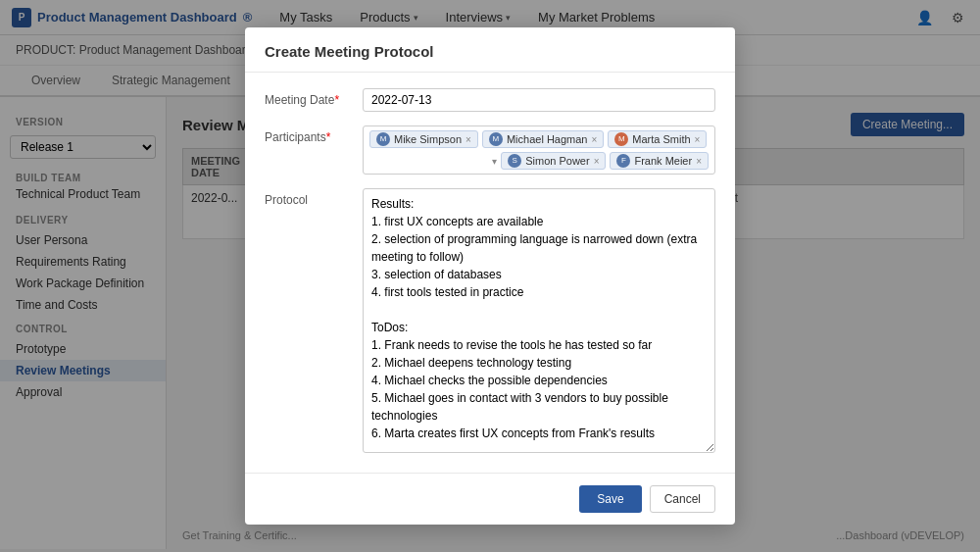 This screenshot has width=980, height=552. I want to click on meeting-date-control, so click(539, 100).